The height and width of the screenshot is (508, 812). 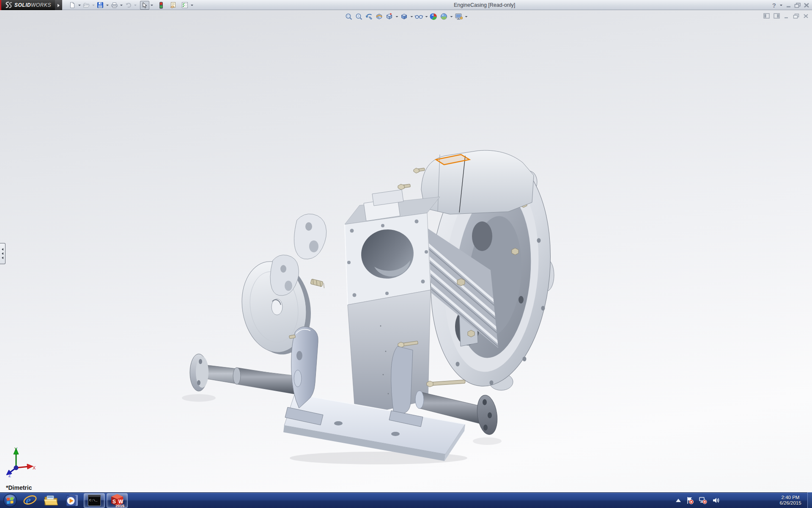 I want to click on view-orientation-label: *Dimetric, so click(x=19, y=488).